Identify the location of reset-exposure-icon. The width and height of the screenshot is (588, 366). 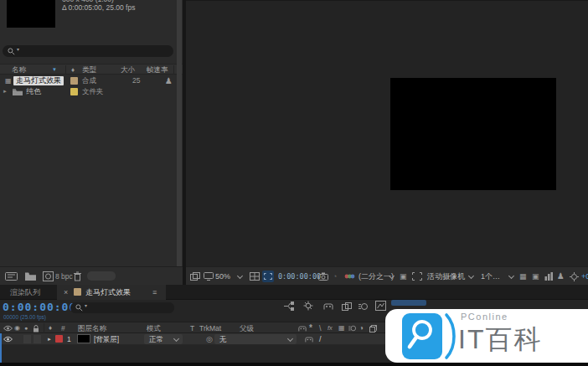
(575, 276).